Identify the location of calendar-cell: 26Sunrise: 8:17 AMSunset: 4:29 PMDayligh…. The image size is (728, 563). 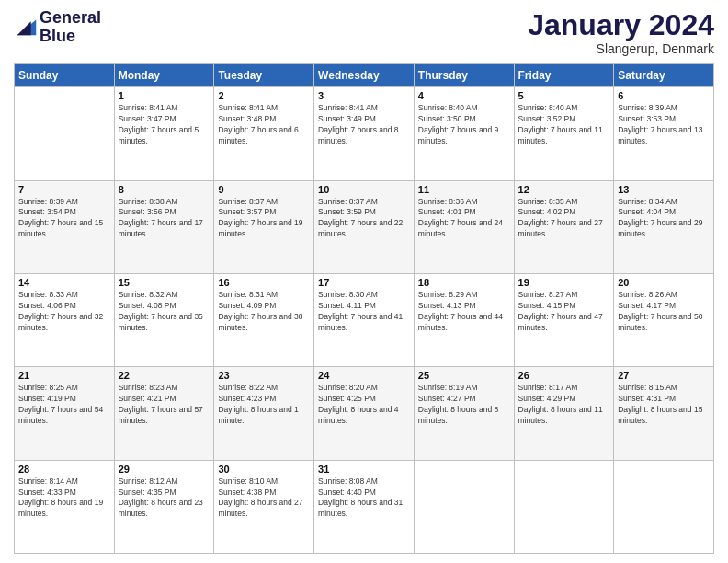
(564, 414).